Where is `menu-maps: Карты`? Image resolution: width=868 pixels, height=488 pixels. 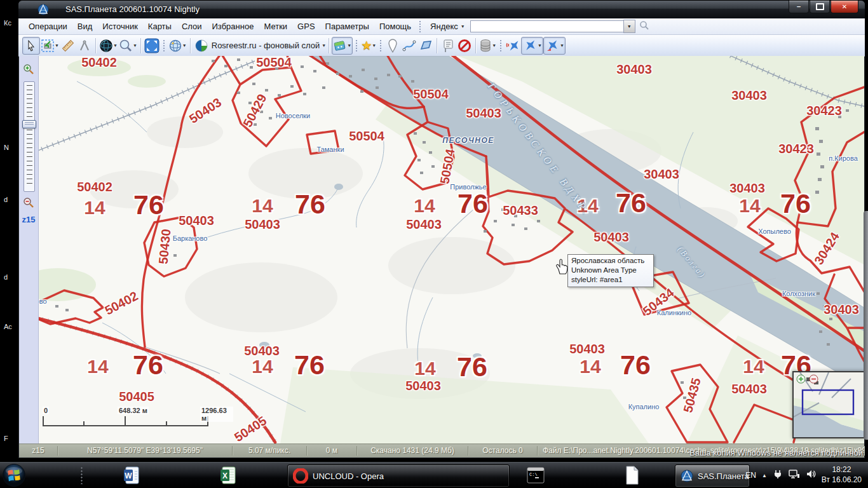
menu-maps: Карты is located at coordinates (160, 27).